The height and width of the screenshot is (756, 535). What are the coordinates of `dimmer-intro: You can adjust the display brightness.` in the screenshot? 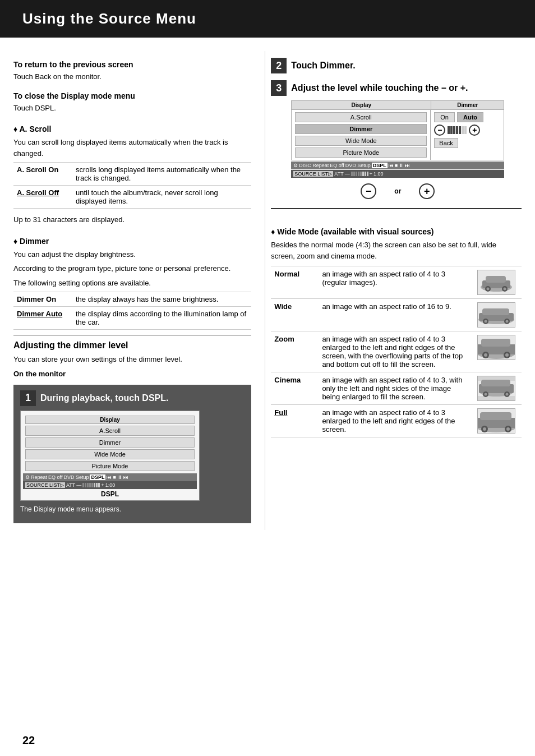 It's located at (132, 255).